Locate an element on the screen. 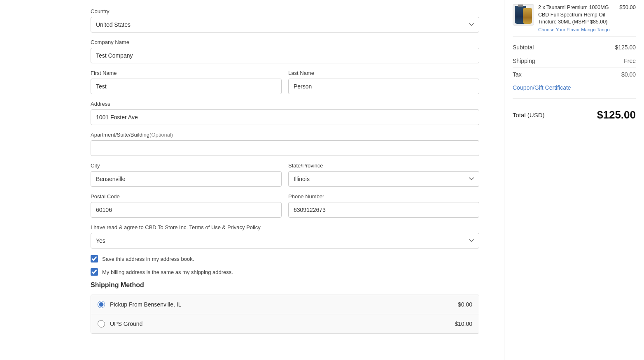 The width and height of the screenshot is (644, 360). save-address-label: Save this address in my address book. is located at coordinates (148, 259).